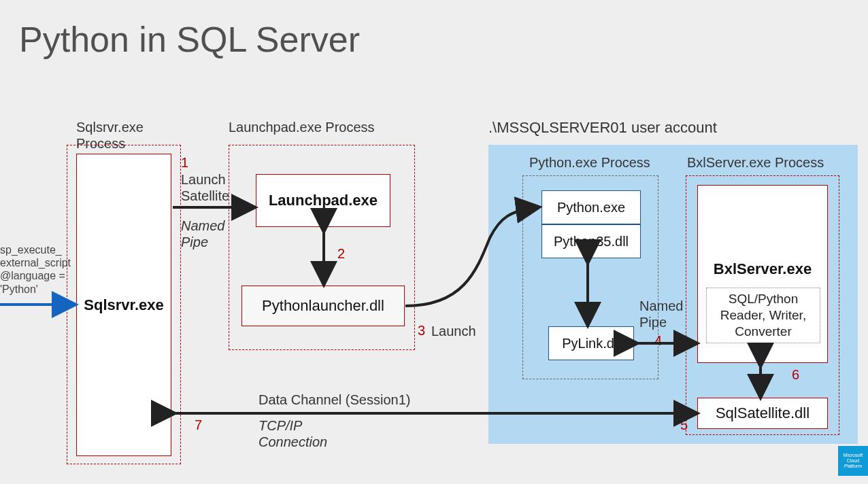 This screenshot has width=868, height=484. Describe the element at coordinates (684, 426) in the screenshot. I see `step-5: 5` at that location.